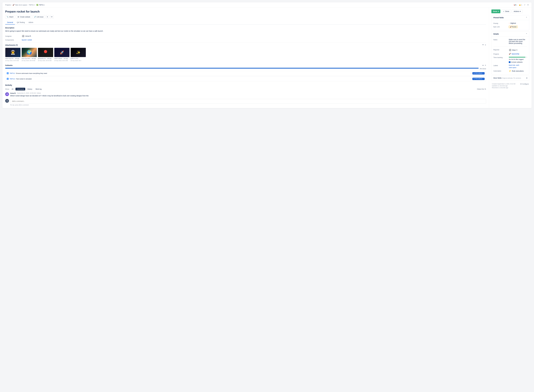  Describe the element at coordinates (21, 22) in the screenshot. I see `tab-qa-testing: QA Testing` at that location.